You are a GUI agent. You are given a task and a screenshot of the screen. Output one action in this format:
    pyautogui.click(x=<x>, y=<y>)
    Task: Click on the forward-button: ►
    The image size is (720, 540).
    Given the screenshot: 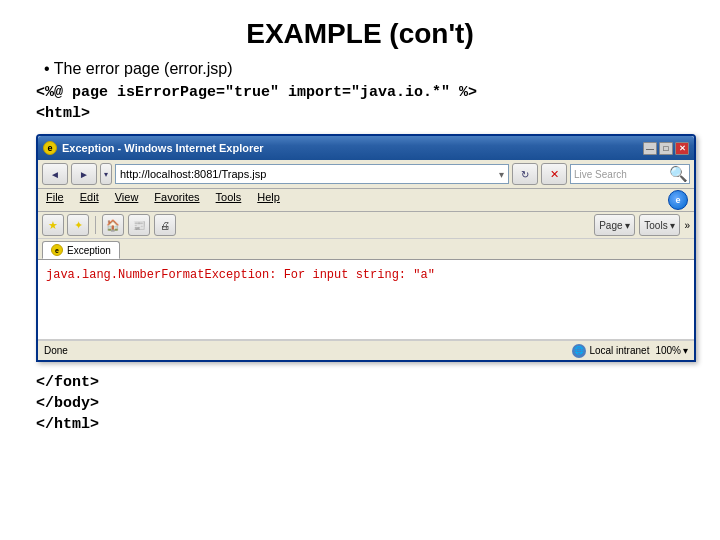 What is the action you would take?
    pyautogui.click(x=84, y=174)
    